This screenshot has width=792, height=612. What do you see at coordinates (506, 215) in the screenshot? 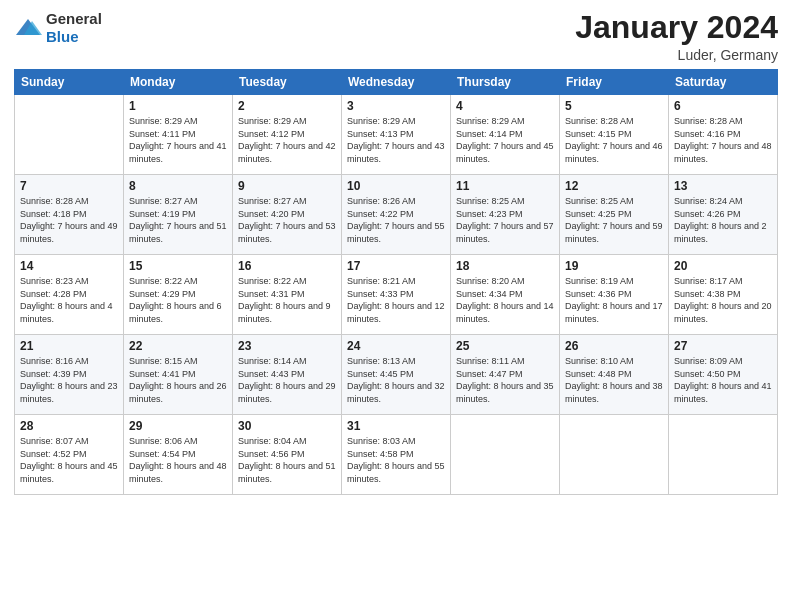
I see `day-cell: 11Sunrise: 8:25 AMSunset: 4:23 PMDayligh…` at bounding box center [506, 215].